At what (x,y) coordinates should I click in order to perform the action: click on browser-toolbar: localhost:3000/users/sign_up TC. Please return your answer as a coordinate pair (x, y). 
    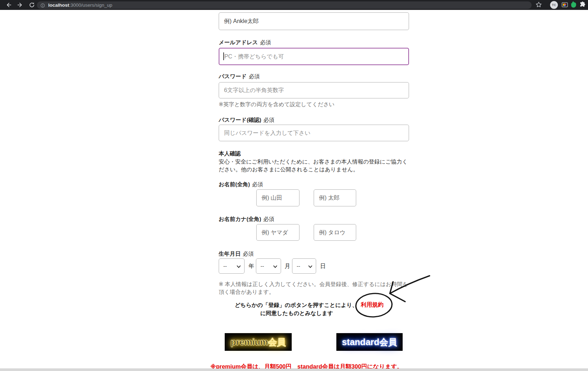
    Looking at the image, I should click on (294, 5).